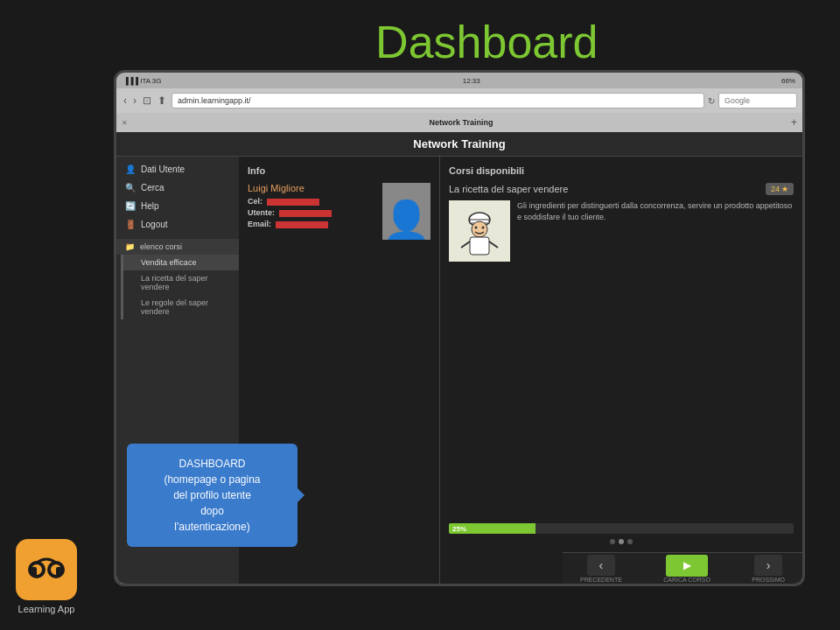 The height and width of the screenshot is (630, 840). I want to click on progress-percent: 25%, so click(459, 528).